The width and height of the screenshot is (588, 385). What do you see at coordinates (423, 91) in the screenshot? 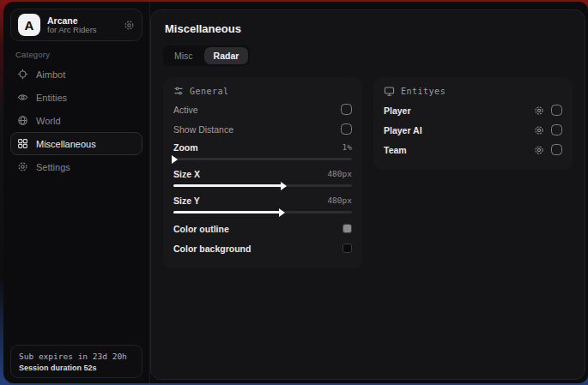
I see `entities-card-title: Entityes` at bounding box center [423, 91].